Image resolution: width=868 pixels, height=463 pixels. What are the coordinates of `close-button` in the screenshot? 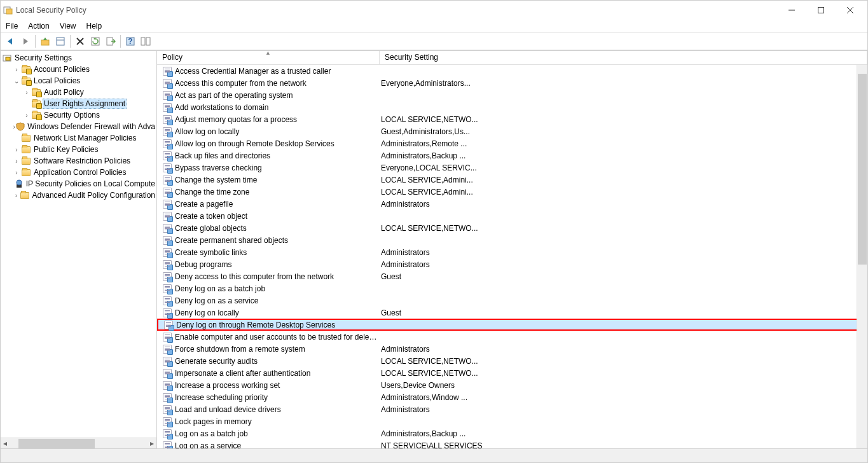 It's located at (850, 10).